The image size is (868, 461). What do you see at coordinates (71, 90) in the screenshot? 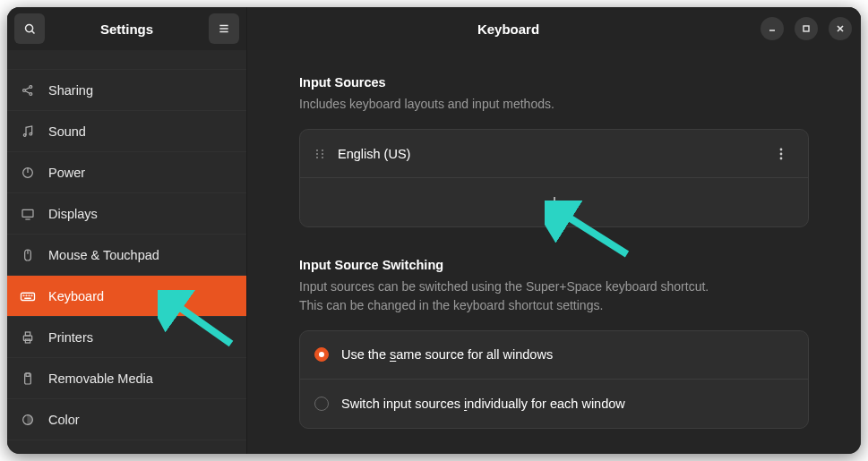
I see `sidebar-item-label: Sharing` at bounding box center [71, 90].